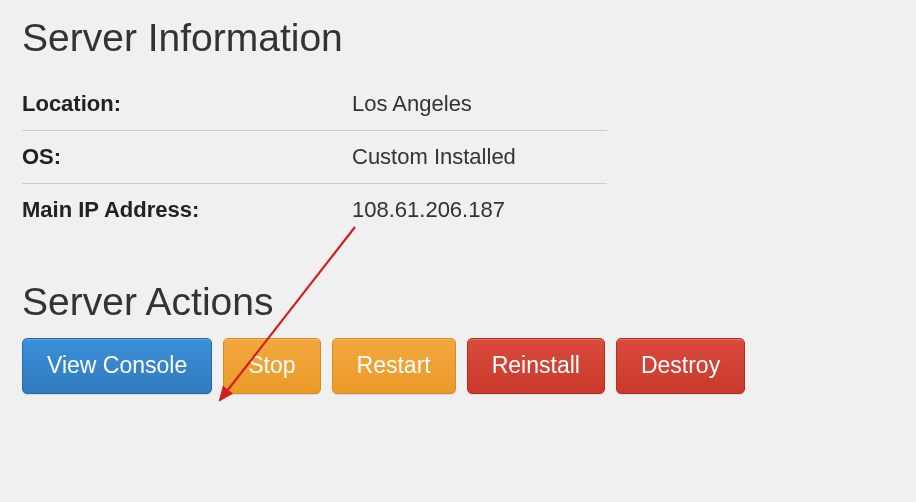 This screenshot has width=916, height=502. I want to click on server-info-title: Server Information, so click(458, 38).